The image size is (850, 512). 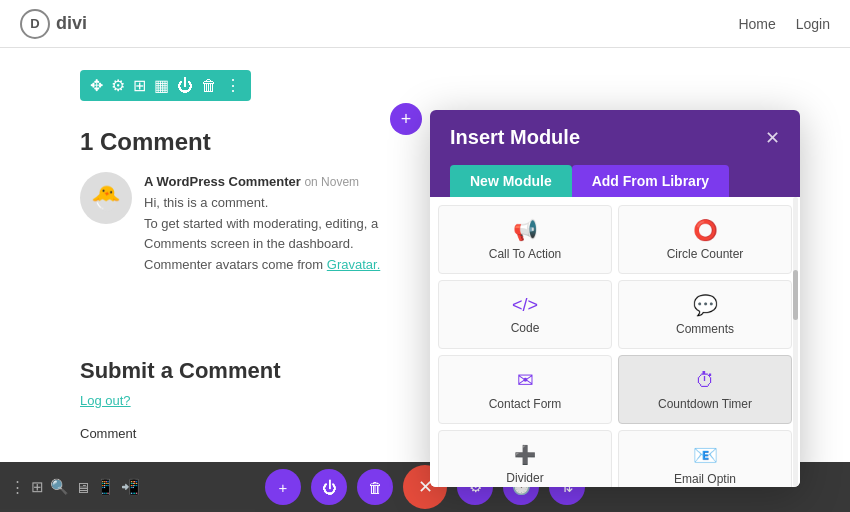 What do you see at coordinates (526, 254) in the screenshot?
I see `call-to-action-label: Call To Action` at bounding box center [526, 254].